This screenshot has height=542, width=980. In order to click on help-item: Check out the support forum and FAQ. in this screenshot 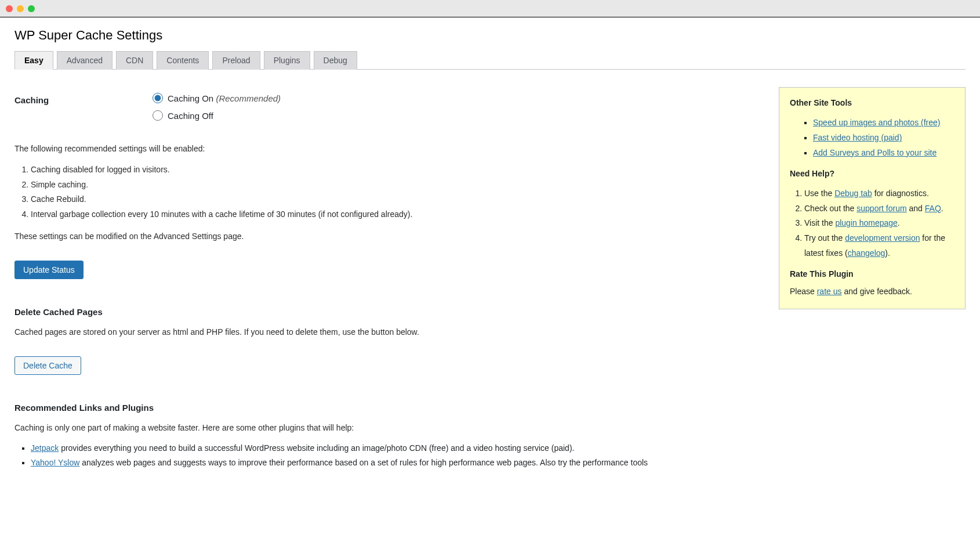, I will do `click(879, 209)`.